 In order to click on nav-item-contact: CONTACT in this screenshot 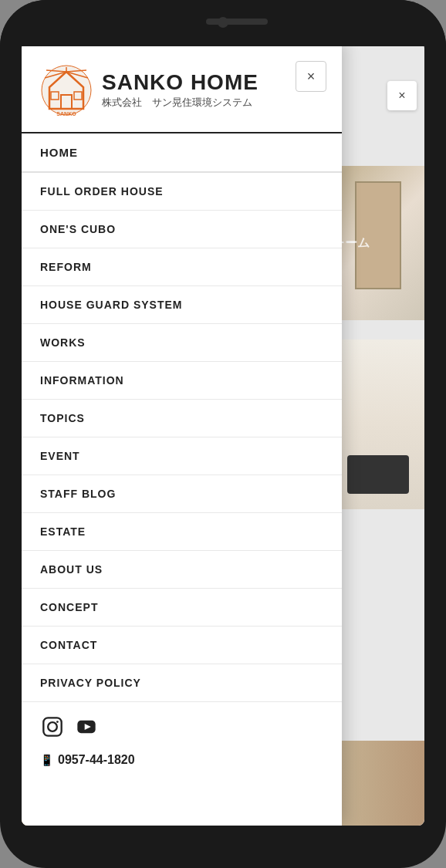, I will do `click(182, 645)`.